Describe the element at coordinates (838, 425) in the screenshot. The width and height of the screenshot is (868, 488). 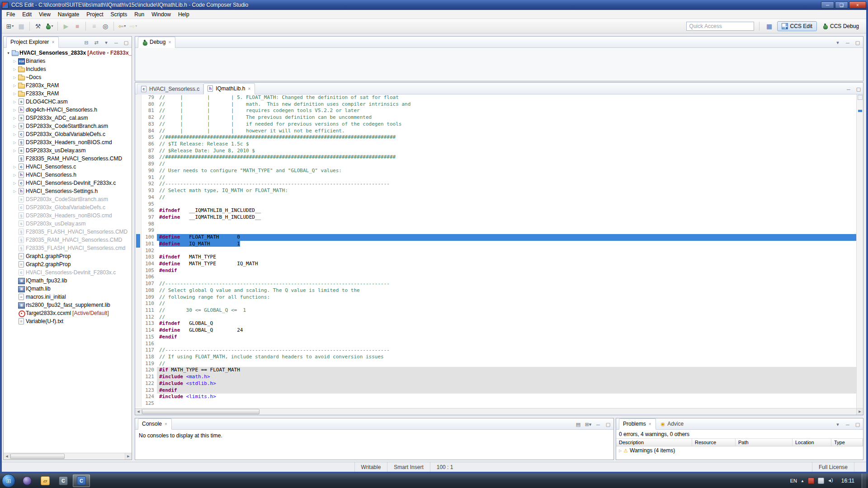
I see `view-menu-icon: ▾` at that location.